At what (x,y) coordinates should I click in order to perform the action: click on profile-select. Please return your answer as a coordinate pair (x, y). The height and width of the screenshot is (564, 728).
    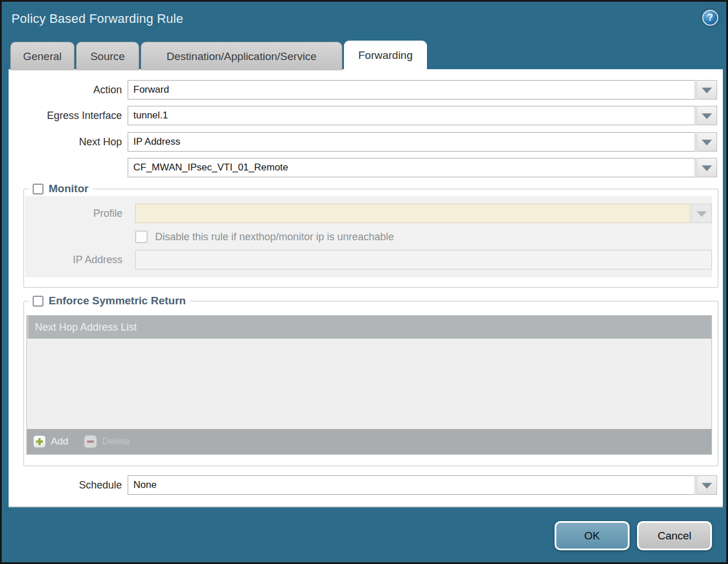
    Looking at the image, I should click on (424, 213).